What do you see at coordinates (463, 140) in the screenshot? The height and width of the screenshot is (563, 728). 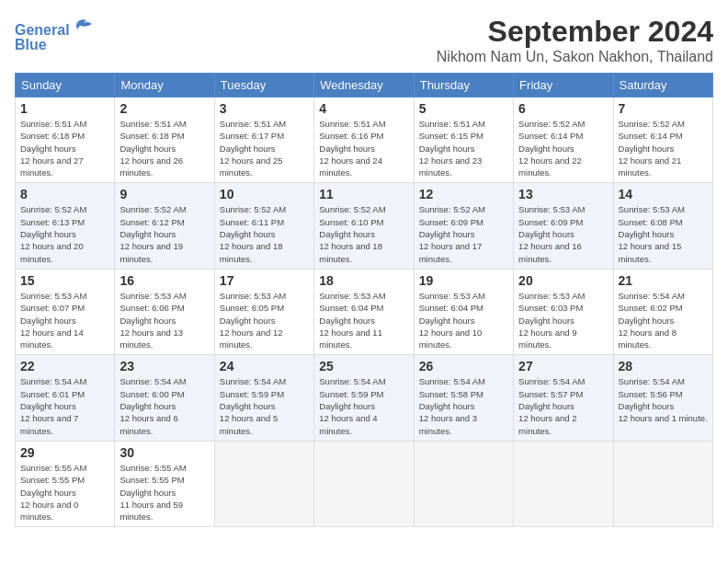 I see `calendar-cell: 5Sunrise: 5:51 AMSunset: 6:15 PMDaylight…` at bounding box center [463, 140].